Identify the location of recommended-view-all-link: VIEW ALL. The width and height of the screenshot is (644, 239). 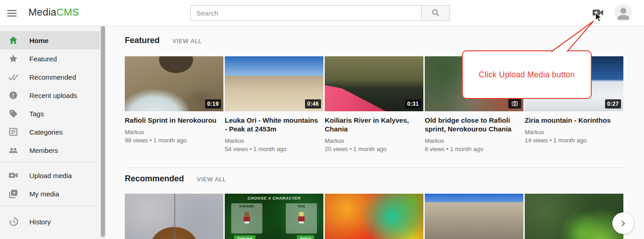
(211, 179).